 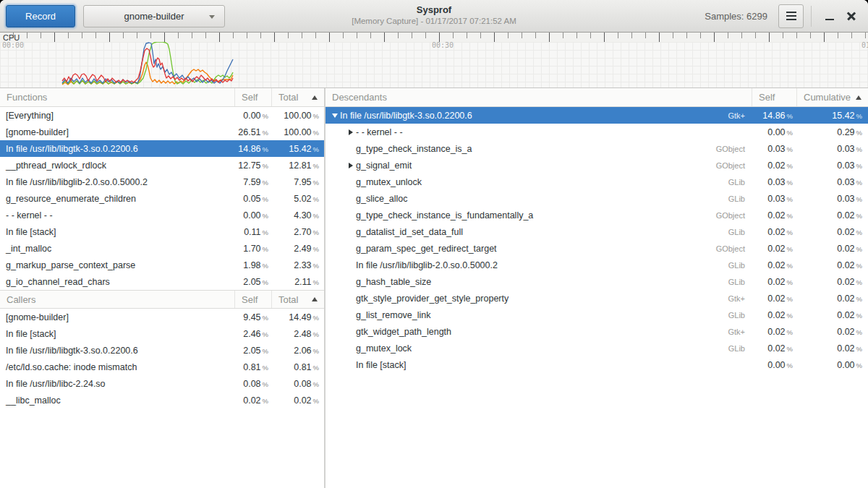 What do you see at coordinates (162, 165) in the screenshot?
I see `table-row: __pthread_rwlock_rdlock 12.75% 12.81%` at bounding box center [162, 165].